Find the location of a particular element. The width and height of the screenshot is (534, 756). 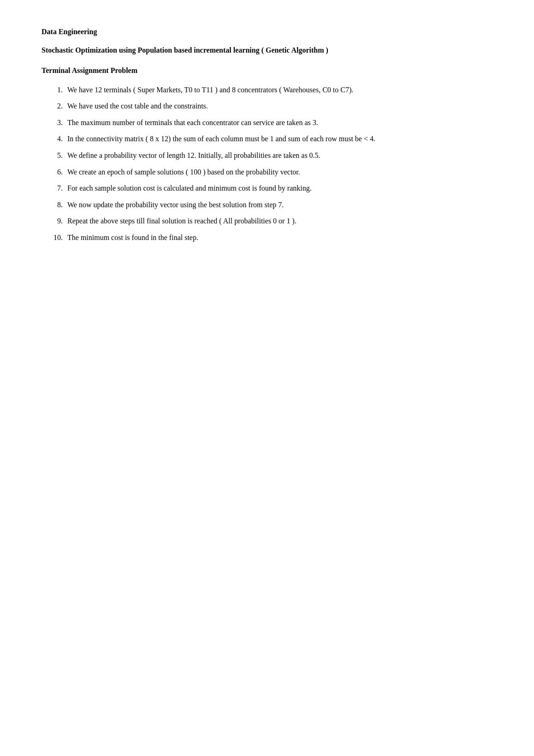

list-item-9: Repeat the above steps till final soluti… is located at coordinates (279, 221).